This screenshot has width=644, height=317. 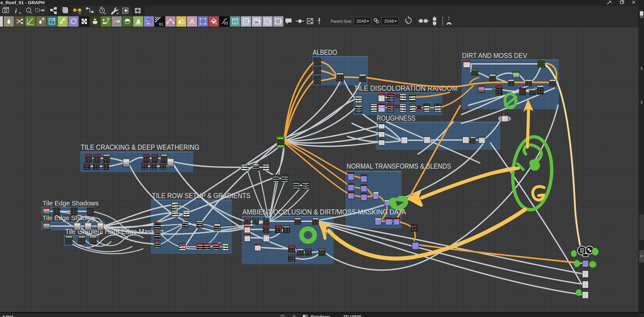 What do you see at coordinates (342, 22) in the screenshot?
I see `svg-text: Parent Size:` at bounding box center [342, 22].